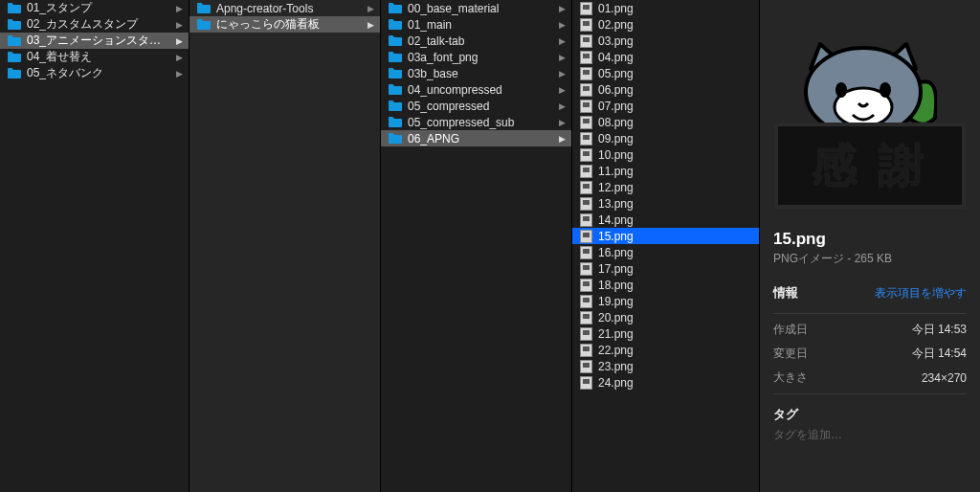 Image resolution: width=980 pixels, height=492 pixels. I want to click on folder-item: 03_アニメーションスタンプ▶, so click(94, 40).